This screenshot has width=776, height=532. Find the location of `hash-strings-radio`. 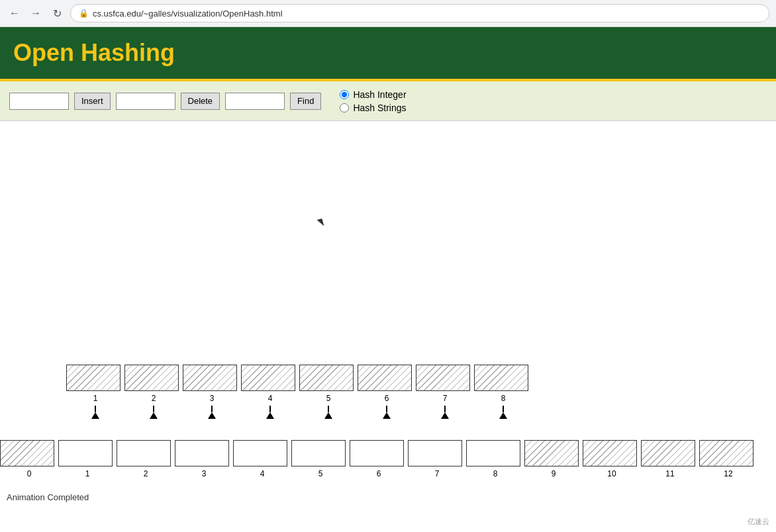

hash-strings-radio is located at coordinates (344, 108).